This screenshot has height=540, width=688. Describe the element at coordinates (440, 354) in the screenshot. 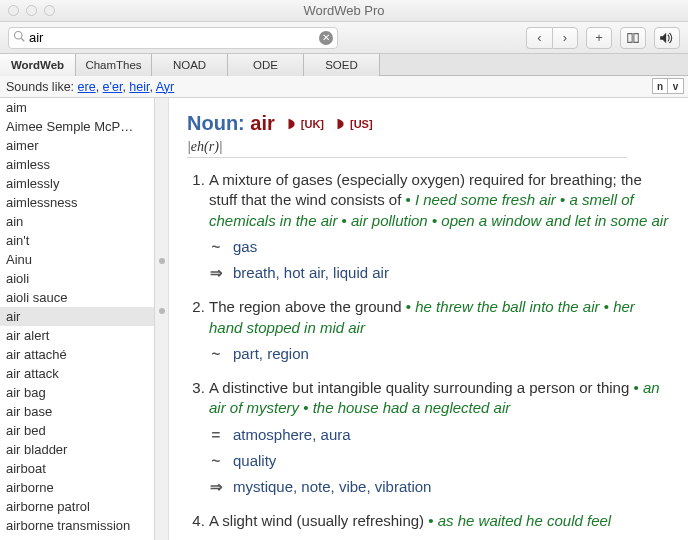

I see `relation: ~part, region` at that location.